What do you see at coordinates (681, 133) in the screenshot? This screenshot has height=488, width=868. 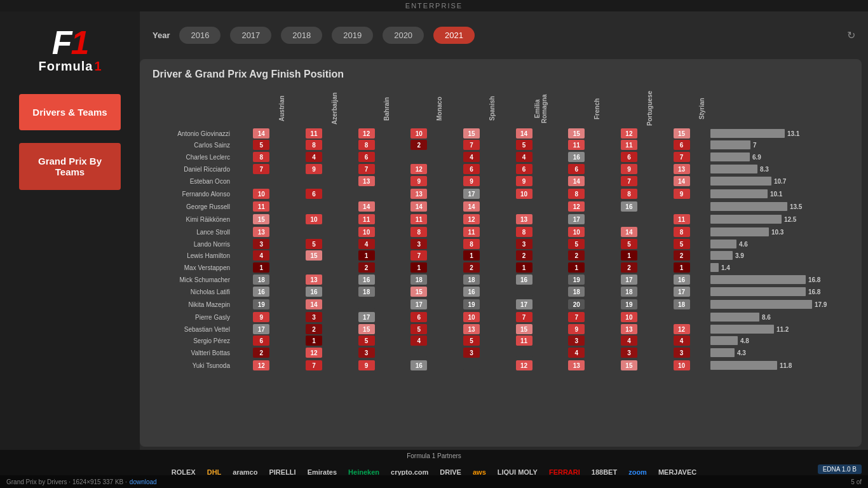 I see `cell-value: 15` at bounding box center [681, 133].